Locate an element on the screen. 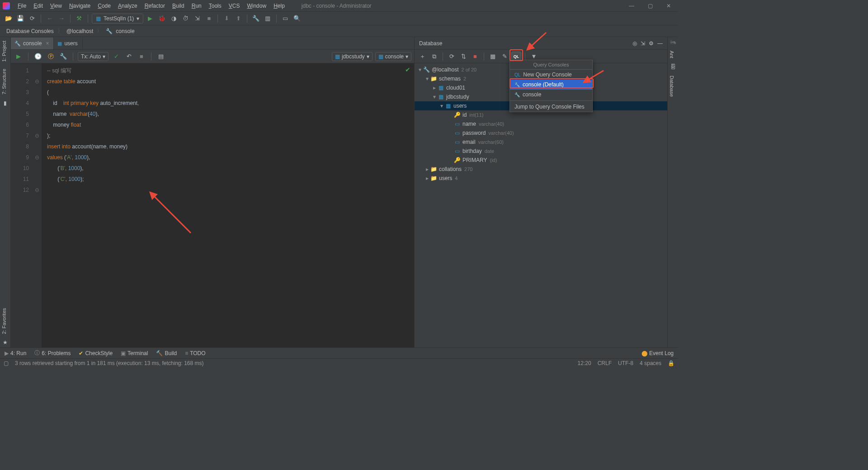 The height and width of the screenshot is (470, 868). menu-help: Help is located at coordinates (279, 6).